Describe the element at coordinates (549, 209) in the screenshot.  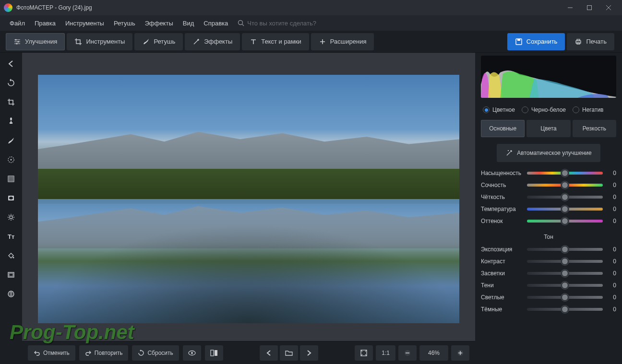
I see `slider-temperature: Температура 0` at that location.